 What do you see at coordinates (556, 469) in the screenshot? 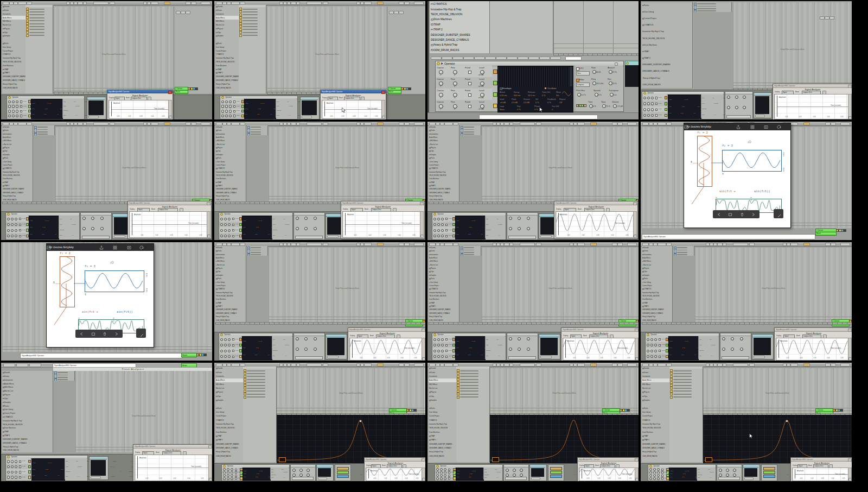
I see `mini-control` at bounding box center [556, 469].